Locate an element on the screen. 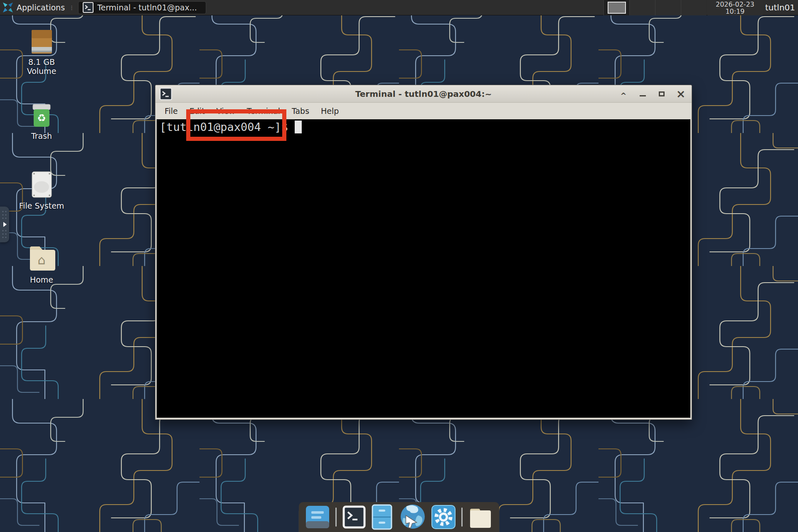 The width and height of the screenshot is (798, 532). shade-button: ^ is located at coordinates (623, 94).